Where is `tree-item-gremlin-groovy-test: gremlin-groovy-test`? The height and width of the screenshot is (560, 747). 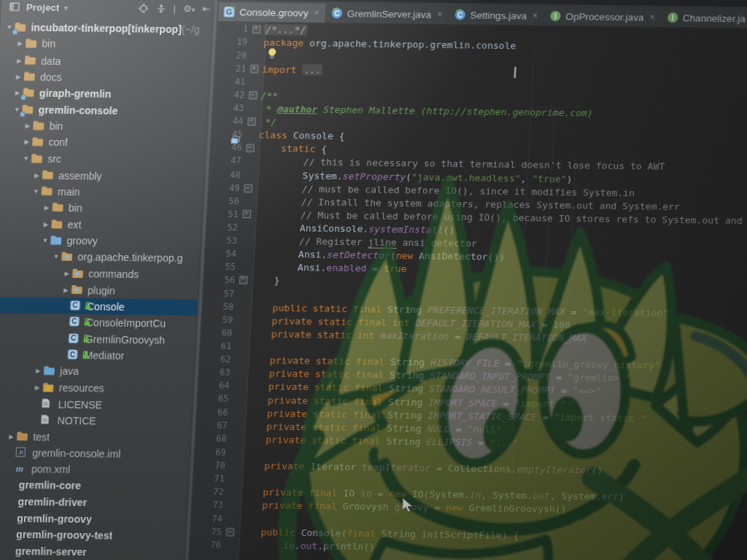
tree-item-gremlin-groovy-test: gremlin-groovy-test is located at coordinates (96, 535).